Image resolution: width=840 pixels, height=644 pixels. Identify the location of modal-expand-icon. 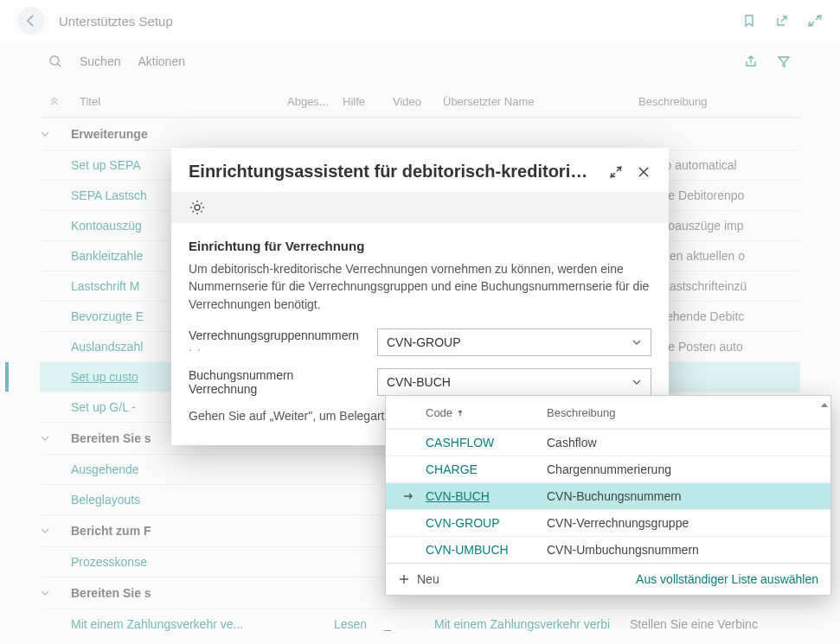
(616, 172).